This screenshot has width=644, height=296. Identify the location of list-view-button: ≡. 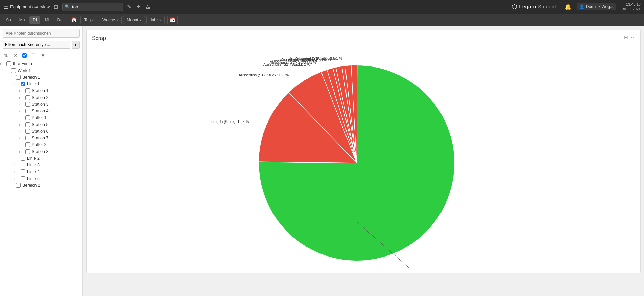
(43, 55).